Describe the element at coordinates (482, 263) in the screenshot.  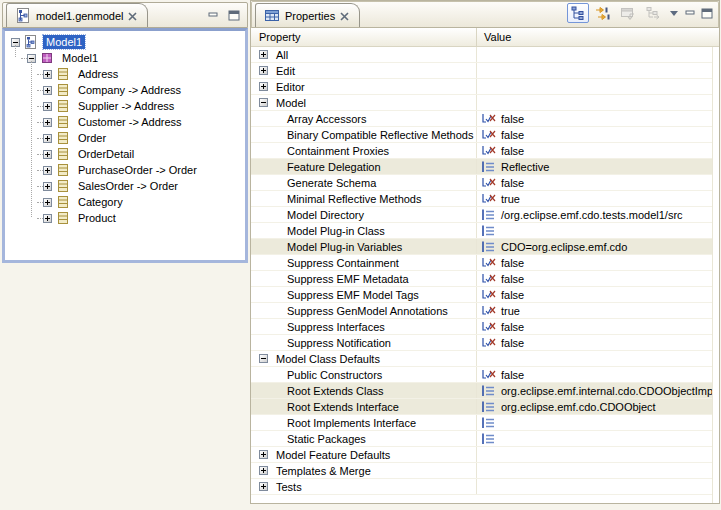
I see `property-row: Suppress Containmentfalse` at that location.